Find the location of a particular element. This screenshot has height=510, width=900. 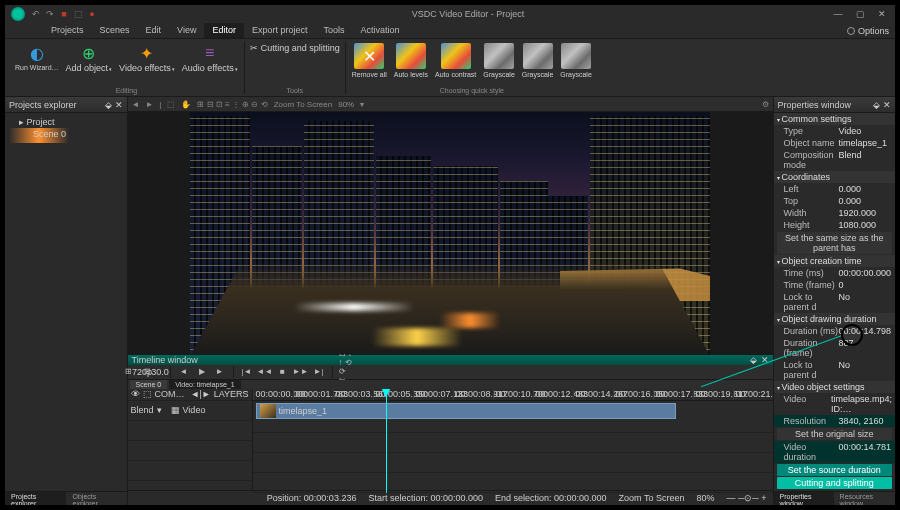

video-effects-button: ✦Video effects▾ is located at coordinates (147, 58).